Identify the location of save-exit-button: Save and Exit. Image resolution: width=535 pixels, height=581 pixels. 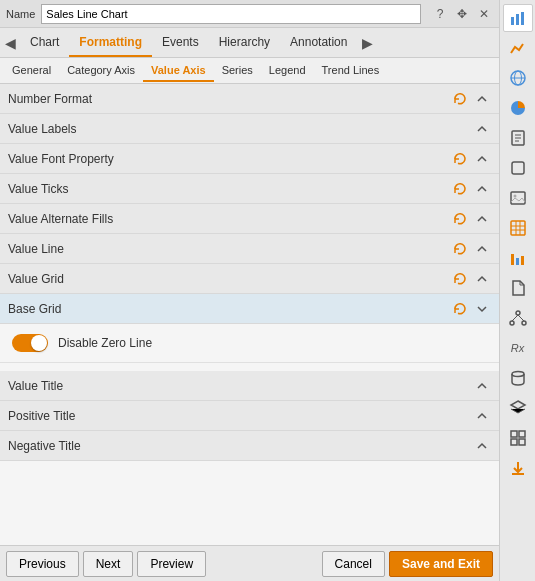
(441, 564).